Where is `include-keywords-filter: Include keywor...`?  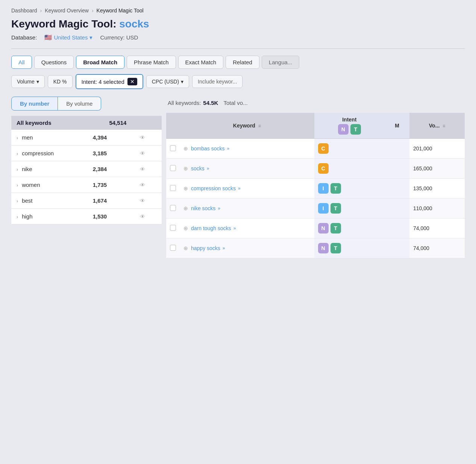 include-keywords-filter: Include keywor... is located at coordinates (217, 82).